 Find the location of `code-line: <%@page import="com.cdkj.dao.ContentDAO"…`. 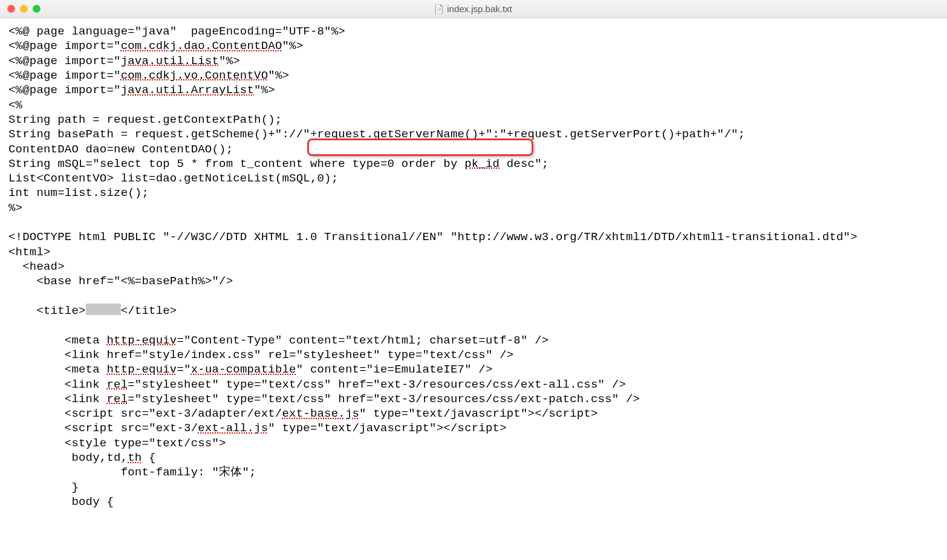

code-line: <%@page import="com.cdkj.dao.ContentDAO"… is located at coordinates (474, 46).